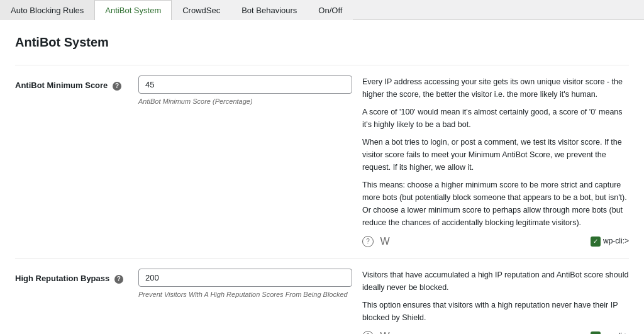  What do you see at coordinates (496, 301) in the screenshot?
I see `high-reputation-bypass-description: Visitors that have accumulated a high IP…` at bounding box center [496, 301].